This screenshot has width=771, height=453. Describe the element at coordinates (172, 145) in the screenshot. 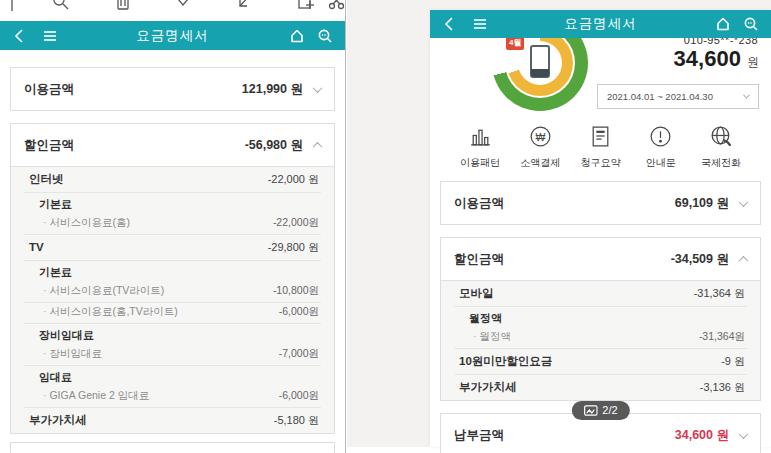

I see `discount-accordion: 할인금액 -56,980 원` at that location.